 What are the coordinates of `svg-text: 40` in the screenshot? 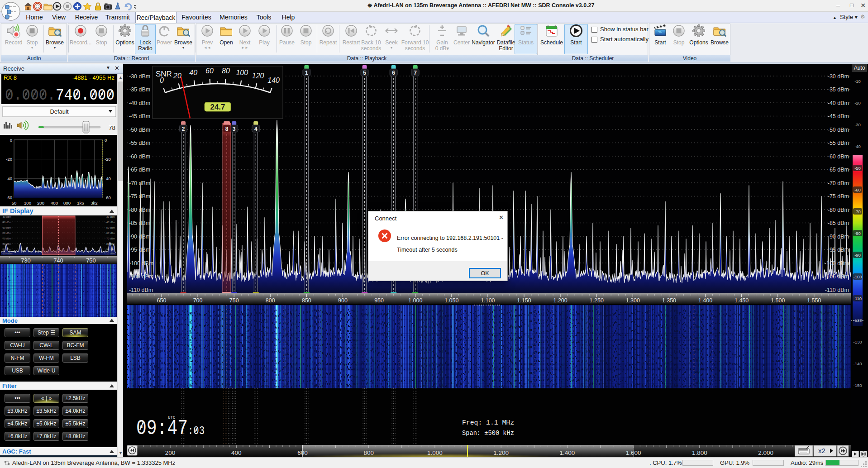 It's located at (193, 72).